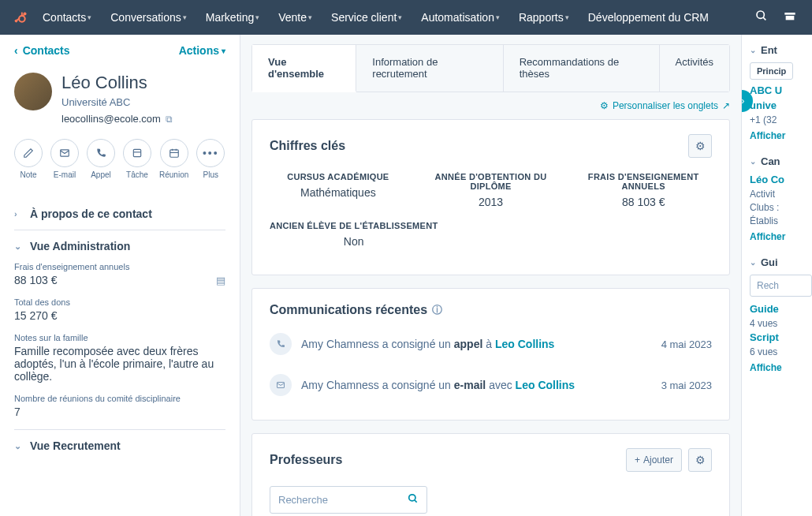  What do you see at coordinates (726, 106) in the screenshot?
I see `external-link-icon: ↗` at bounding box center [726, 106].